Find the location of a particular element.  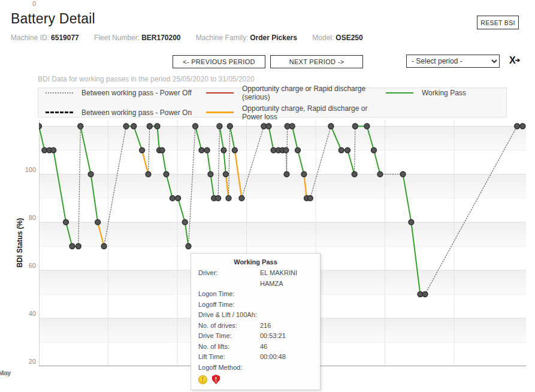

x-tick-label: 31 May is located at coordinates (5, 373).